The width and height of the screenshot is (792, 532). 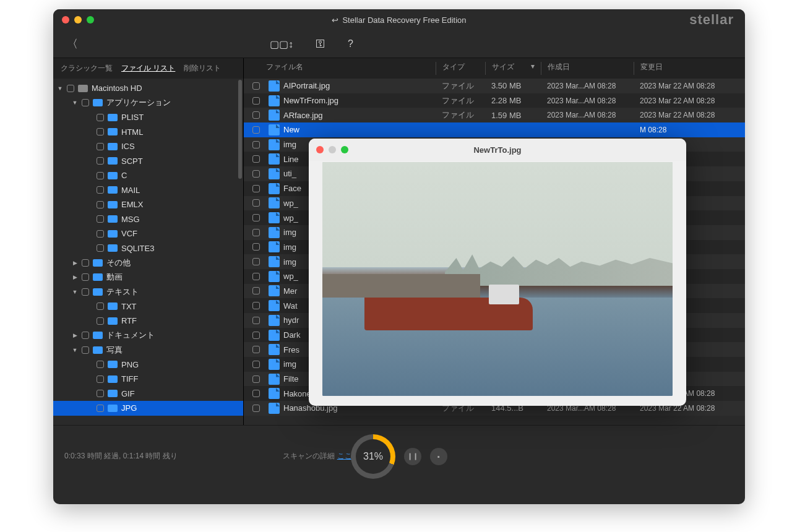 What do you see at coordinates (148, 278) in the screenshot?
I see `tree-node: ▶動画` at bounding box center [148, 278].